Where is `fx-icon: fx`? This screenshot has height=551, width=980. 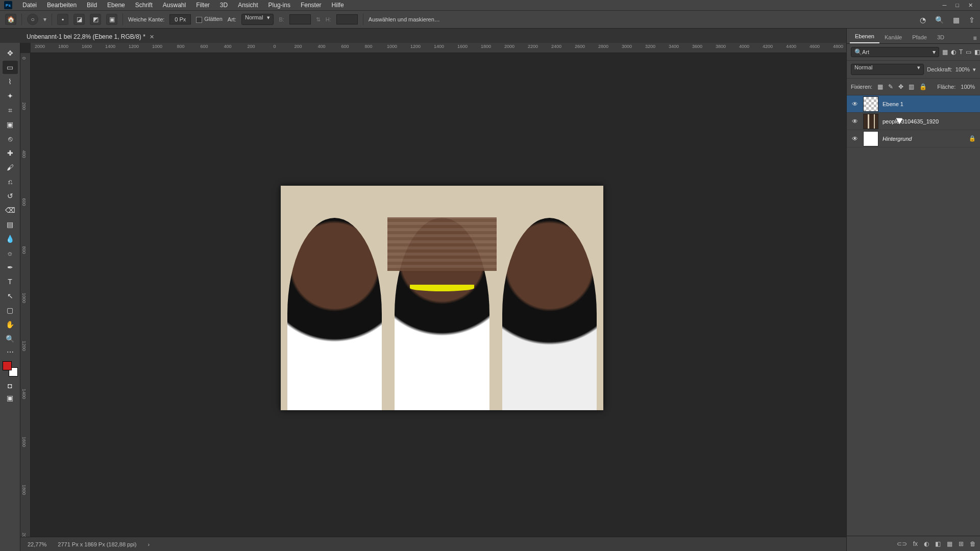
fx-icon: fx is located at coordinates (916, 544).